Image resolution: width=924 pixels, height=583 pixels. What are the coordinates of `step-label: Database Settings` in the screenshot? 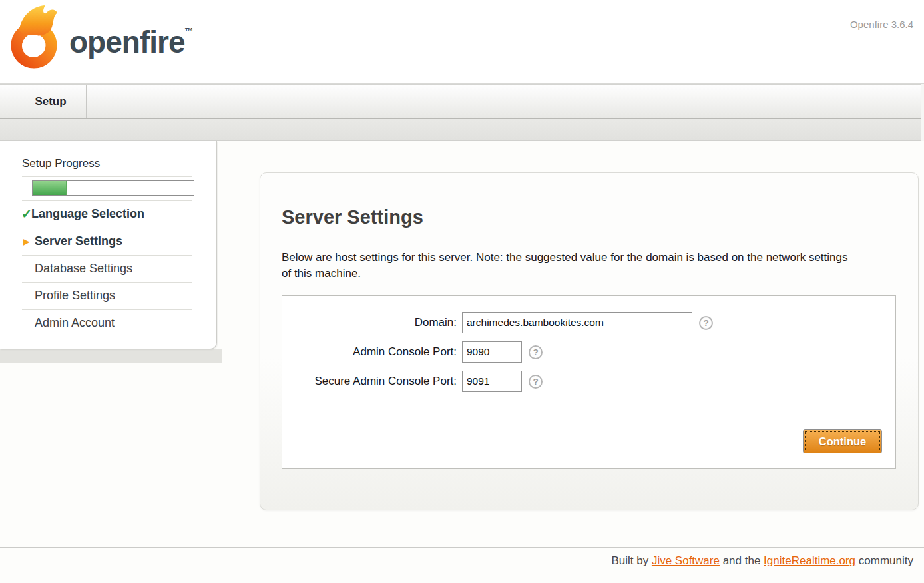 It's located at (84, 268).